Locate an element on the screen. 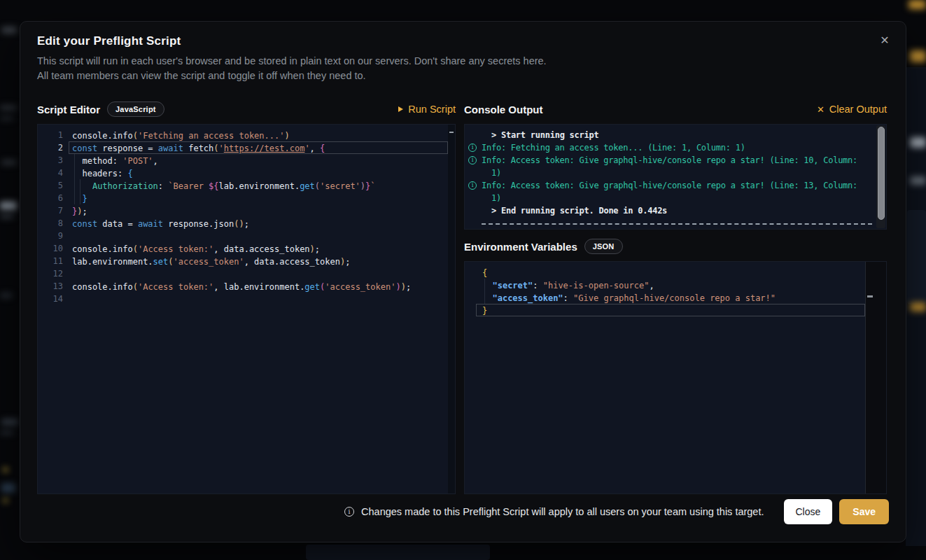 The height and width of the screenshot is (560, 926). description-line-2: All team members can view the script and… is located at coordinates (292, 76).